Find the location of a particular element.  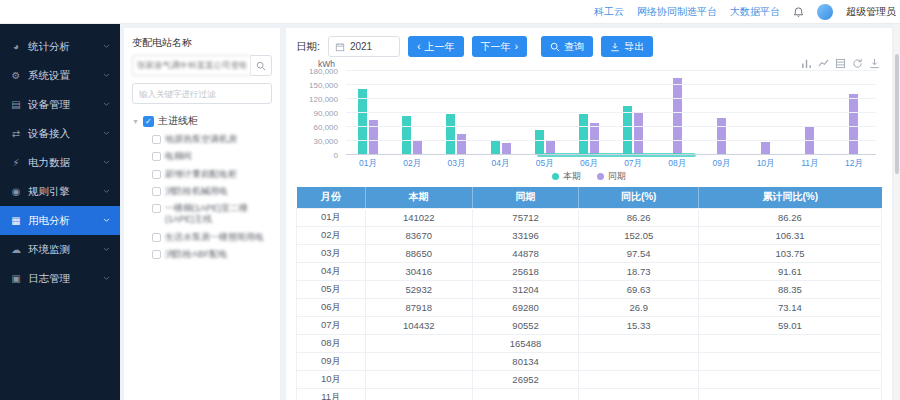

scrollbar-thumb is located at coordinates (897, 114).